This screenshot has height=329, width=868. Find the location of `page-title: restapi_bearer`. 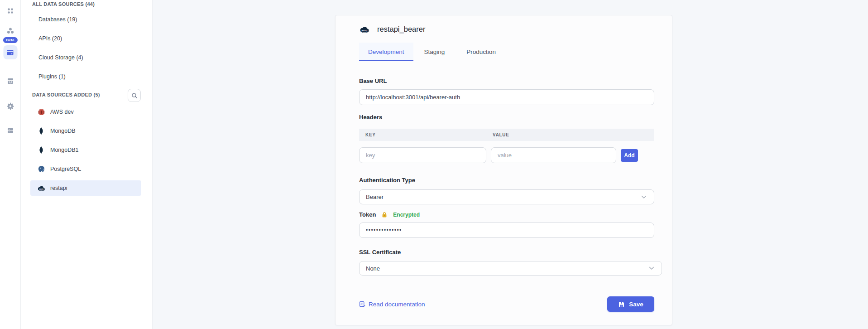

page-title: restapi_bearer is located at coordinates (401, 29).